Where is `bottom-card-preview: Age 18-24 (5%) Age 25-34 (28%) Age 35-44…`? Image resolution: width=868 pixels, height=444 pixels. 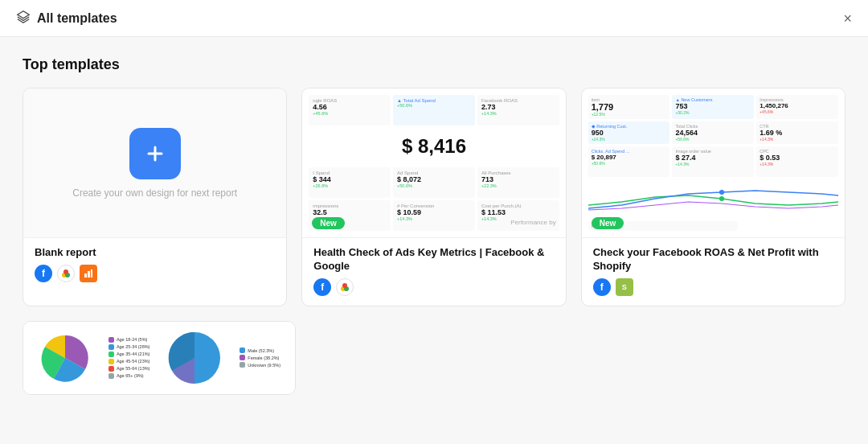
bottom-card-preview: Age 18-24 (5%) Age 25-34 (28%) Age 35-44… is located at coordinates (159, 358).